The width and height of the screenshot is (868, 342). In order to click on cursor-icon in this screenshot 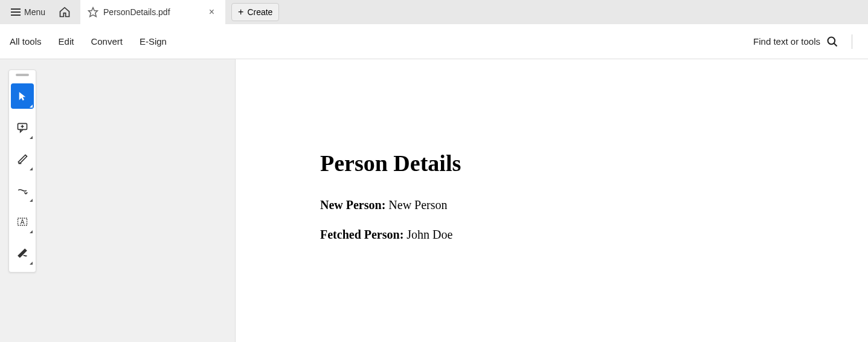, I will do `click(22, 96)`.